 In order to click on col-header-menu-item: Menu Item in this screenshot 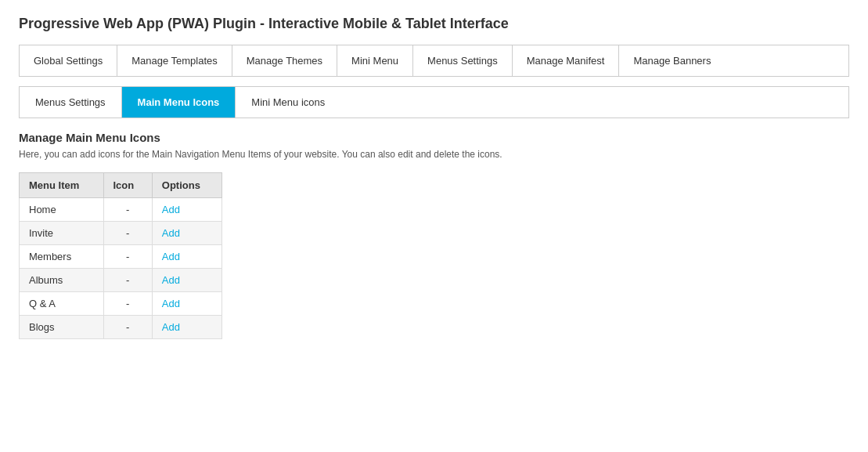, I will do `click(62, 186)`.